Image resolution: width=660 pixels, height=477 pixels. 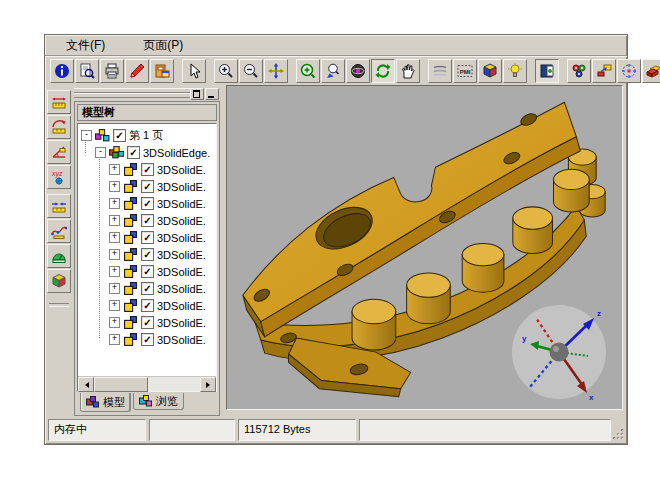 I want to click on model-tree: - ✓ 第 1 页 - ✓ 3DSolidEdge. +✓3DSolidE., so click(x=147, y=250).